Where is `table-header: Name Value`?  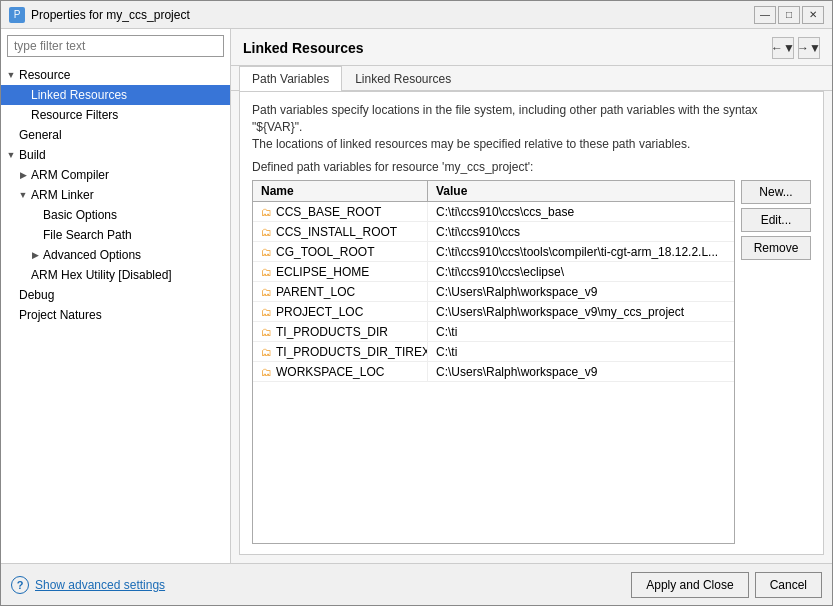 table-header: Name Value is located at coordinates (494, 192).